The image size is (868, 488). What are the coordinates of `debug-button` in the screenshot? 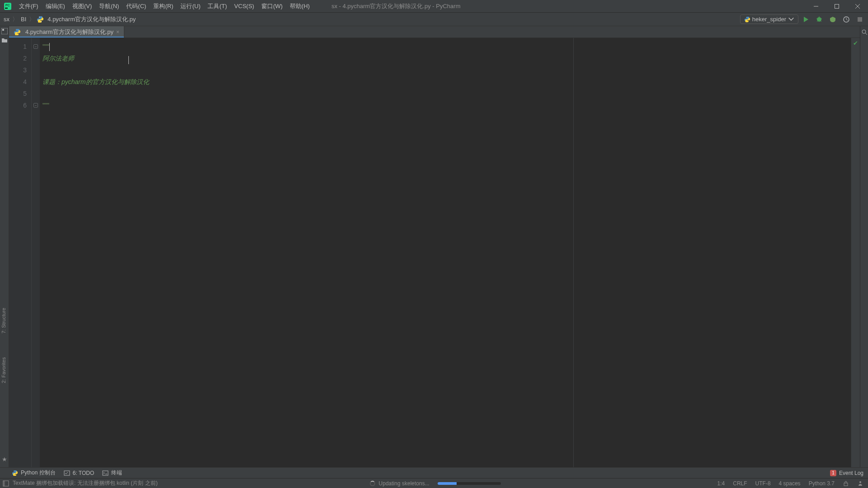 It's located at (819, 19).